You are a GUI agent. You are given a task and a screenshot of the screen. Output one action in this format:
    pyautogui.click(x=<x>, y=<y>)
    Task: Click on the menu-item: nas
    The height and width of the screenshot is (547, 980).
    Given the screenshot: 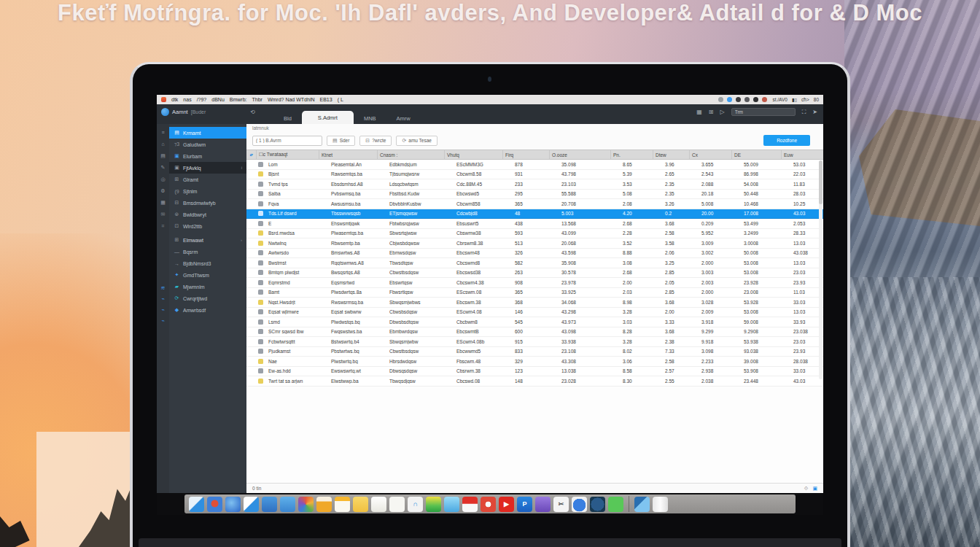 What is the action you would take?
    pyautogui.click(x=187, y=99)
    